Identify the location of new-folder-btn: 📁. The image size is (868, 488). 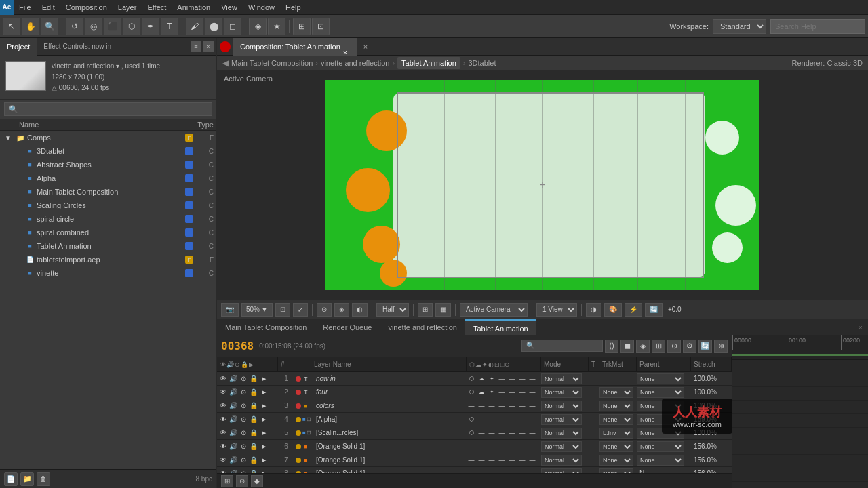
(27, 479).